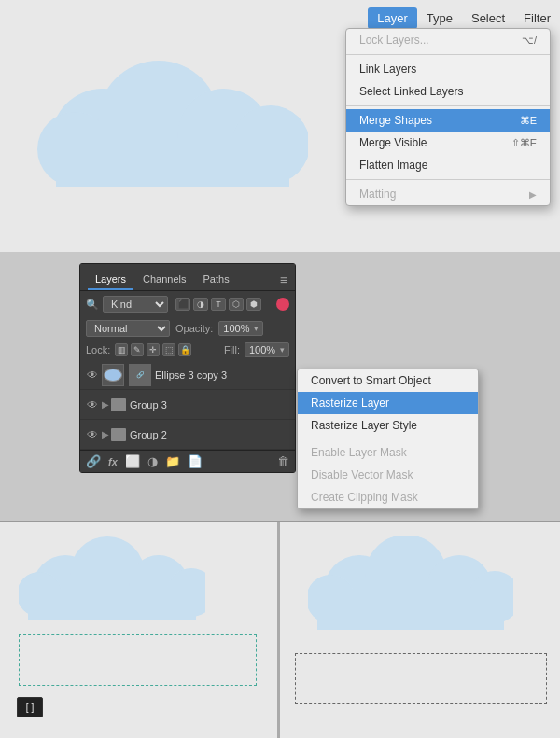 The width and height of the screenshot is (560, 738). What do you see at coordinates (488, 19) in the screenshot?
I see `menu-select: Select` at bounding box center [488, 19].